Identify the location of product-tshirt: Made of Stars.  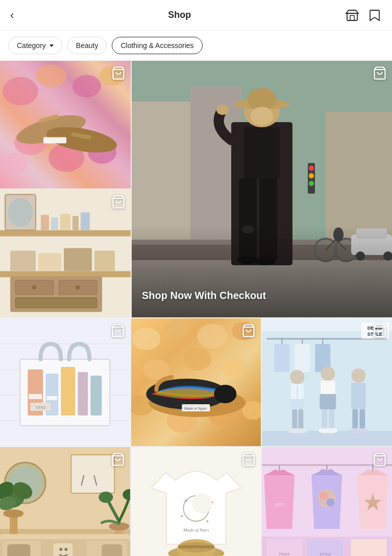
(196, 502).